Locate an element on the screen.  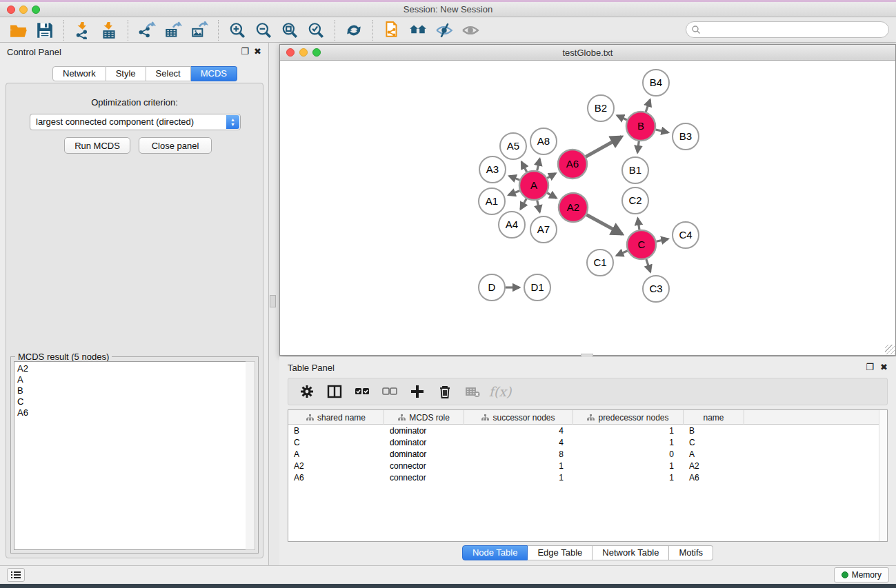
graph-node-A4: A4 is located at coordinates (512, 225).